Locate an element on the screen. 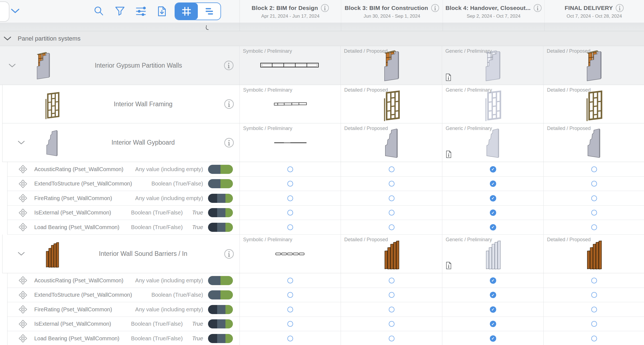 The width and height of the screenshot is (644, 345). export-file-icon is located at coordinates (162, 11).